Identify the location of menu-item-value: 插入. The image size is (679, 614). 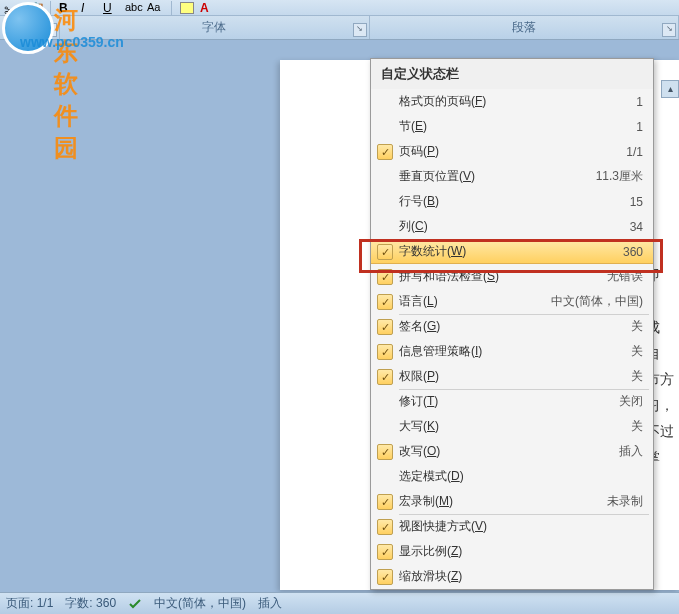
(636, 452).